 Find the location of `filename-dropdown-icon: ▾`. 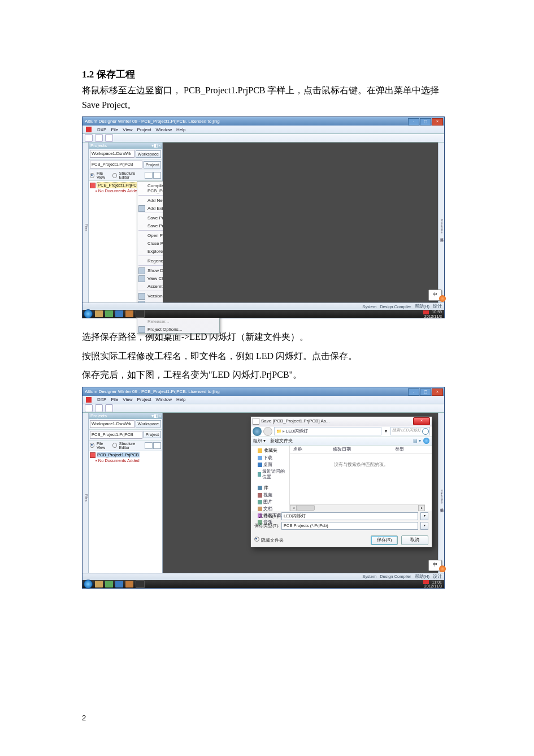

filename-dropdown-icon: ▾ is located at coordinates (424, 516).